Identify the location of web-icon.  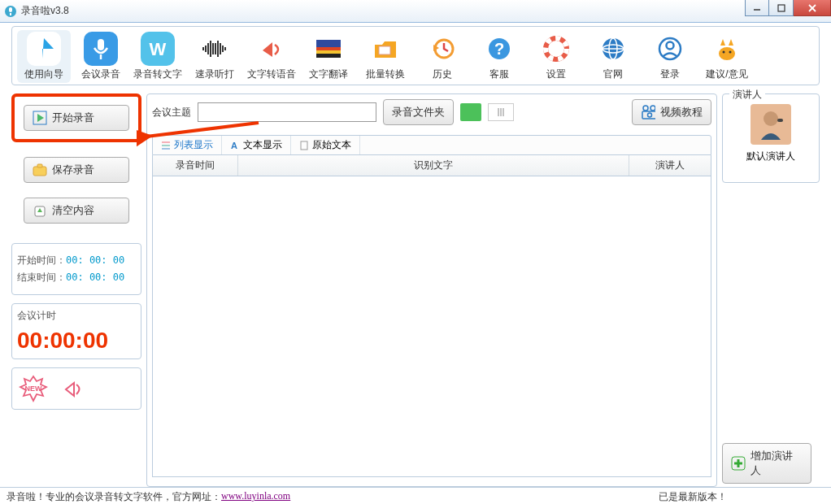
(613, 49).